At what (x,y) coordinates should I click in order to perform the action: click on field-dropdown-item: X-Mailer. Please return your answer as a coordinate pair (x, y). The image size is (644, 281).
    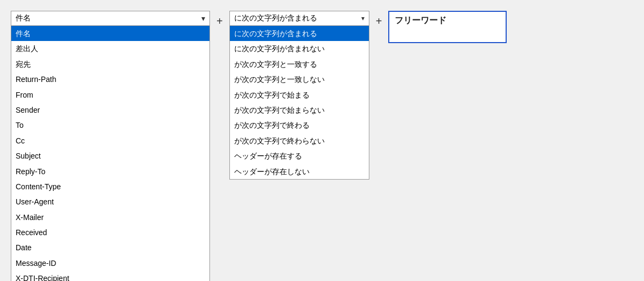
    Looking at the image, I should click on (110, 217).